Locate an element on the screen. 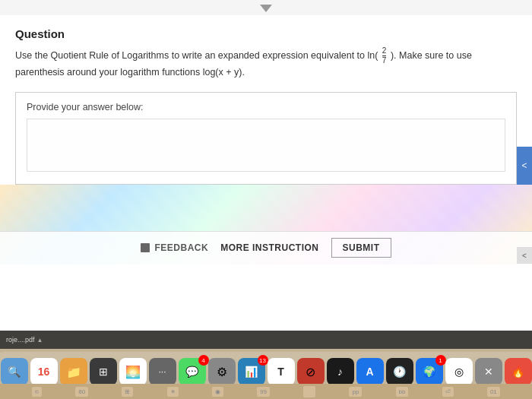 The height and width of the screenshot is (399, 532). side-panel-toggle: < is located at coordinates (524, 166).